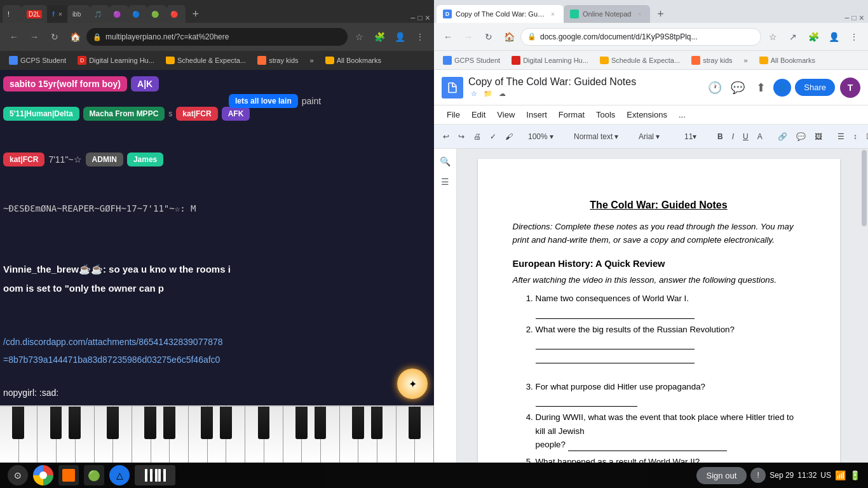 The height and width of the screenshot is (488, 868). Describe the element at coordinates (79, 14) in the screenshot. I see `tab-piano-ibb: ibb` at that location.